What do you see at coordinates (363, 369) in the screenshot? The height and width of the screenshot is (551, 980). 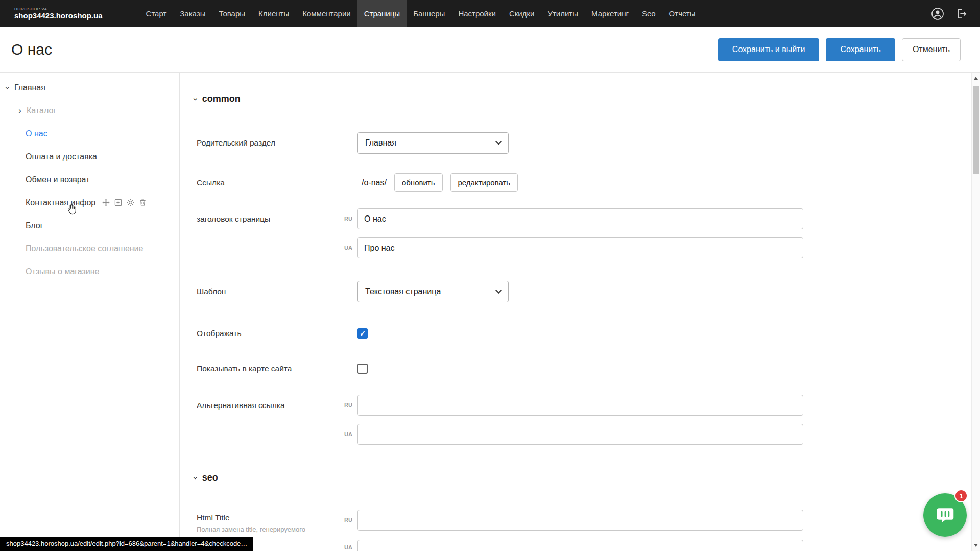 I see `sitemap-checkbox: ✓` at bounding box center [363, 369].